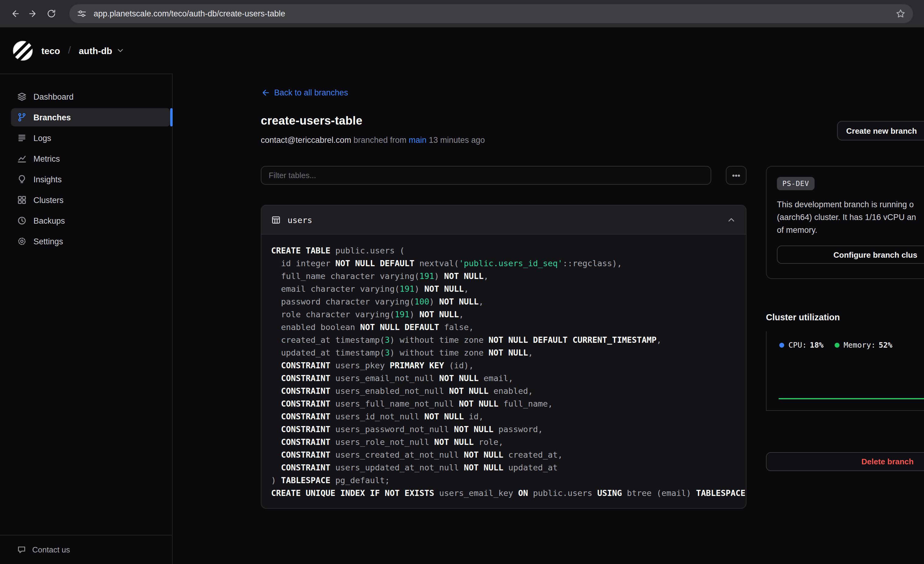  What do you see at coordinates (311, 93) in the screenshot?
I see `back-link-label: Back to all branches` at bounding box center [311, 93].